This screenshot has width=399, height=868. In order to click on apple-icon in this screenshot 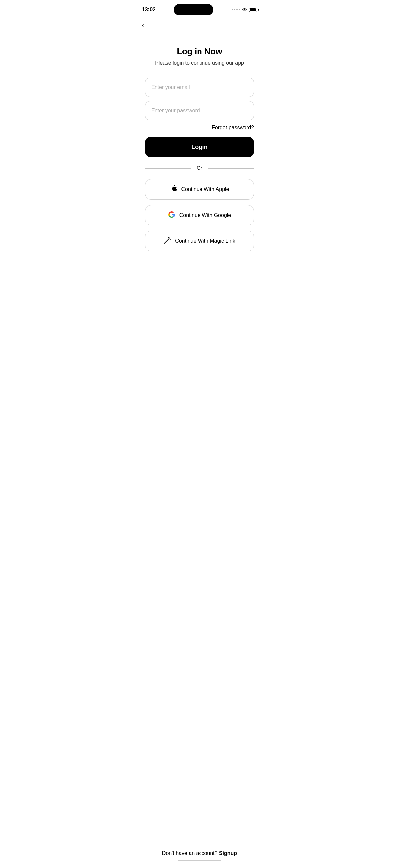, I will do `click(174, 189)`.